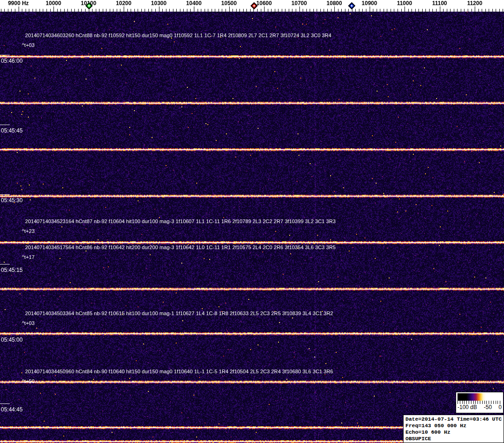  I want to click on green-marker-diamond-dot, so click(89, 6).